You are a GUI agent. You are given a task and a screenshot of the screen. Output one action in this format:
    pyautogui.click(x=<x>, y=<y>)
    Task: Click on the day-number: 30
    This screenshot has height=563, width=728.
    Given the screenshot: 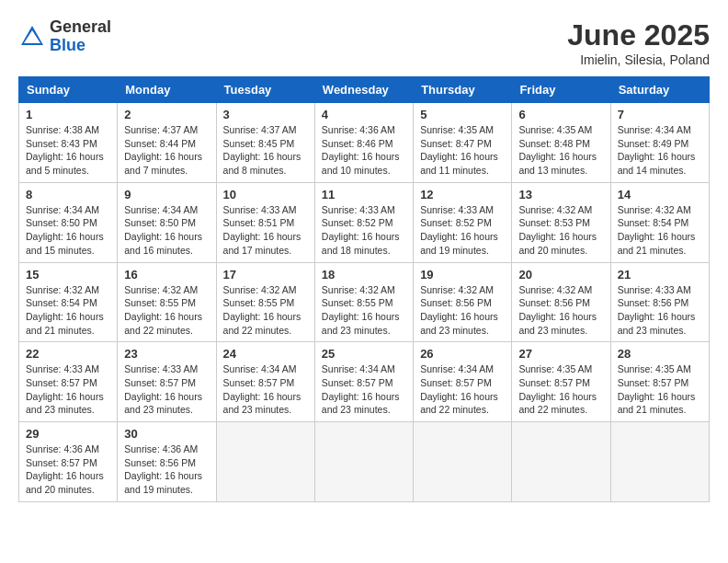 What is the action you would take?
    pyautogui.click(x=166, y=434)
    